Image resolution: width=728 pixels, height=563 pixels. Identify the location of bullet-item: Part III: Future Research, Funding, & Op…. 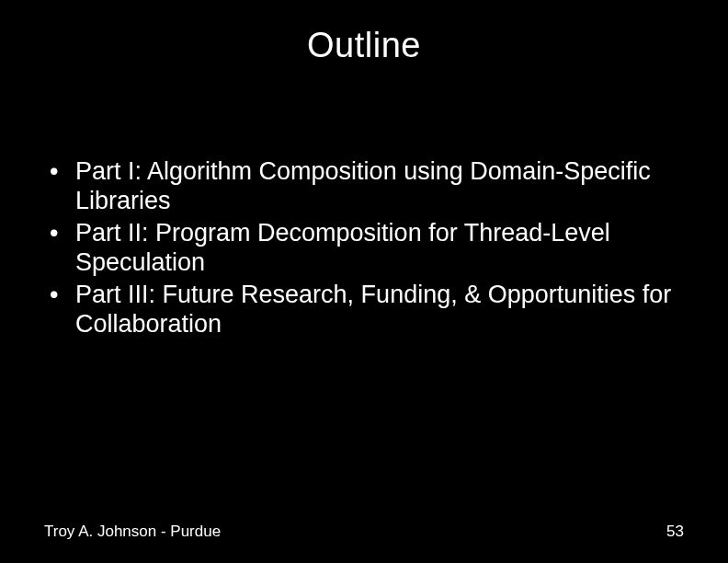
(364, 309).